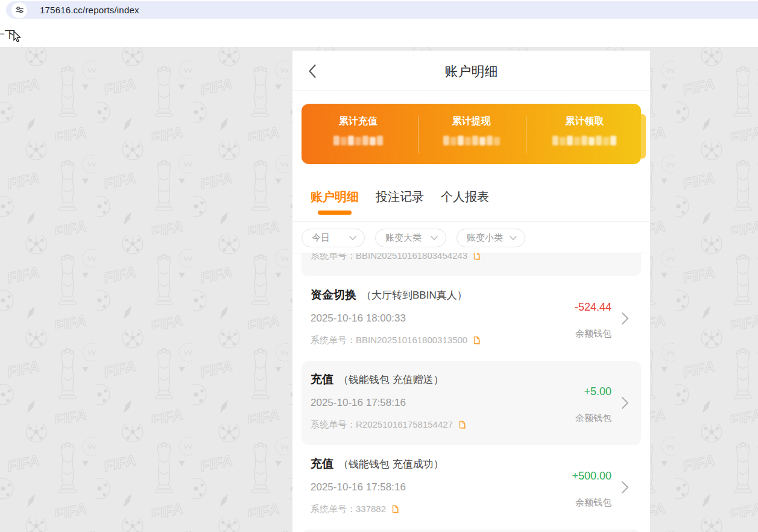 The width and height of the screenshot is (758, 532). What do you see at coordinates (472, 122) in the screenshot?
I see `summary-stat-label: 累计提现` at bounding box center [472, 122].